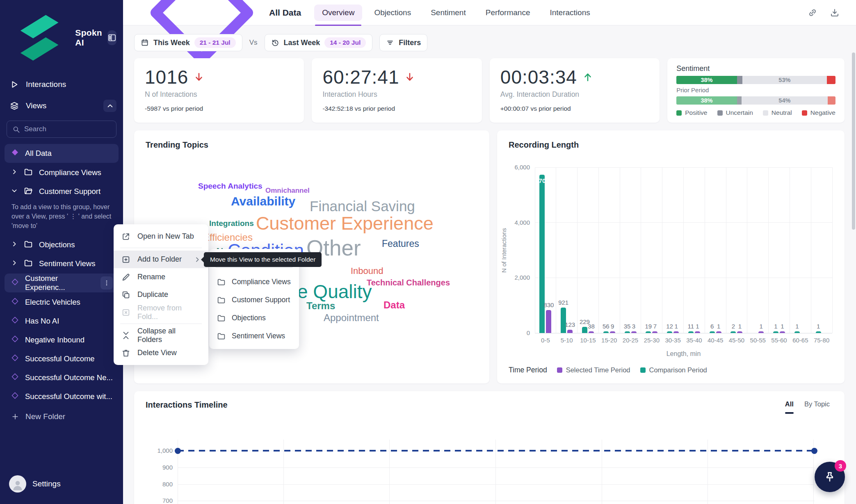 The image size is (856, 504). Describe the element at coordinates (393, 13) in the screenshot. I see `tab-objections: Objections` at that location.